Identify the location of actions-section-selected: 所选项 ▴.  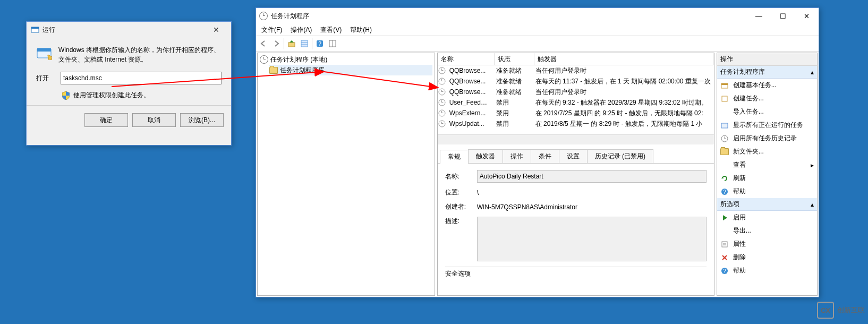
(767, 204).